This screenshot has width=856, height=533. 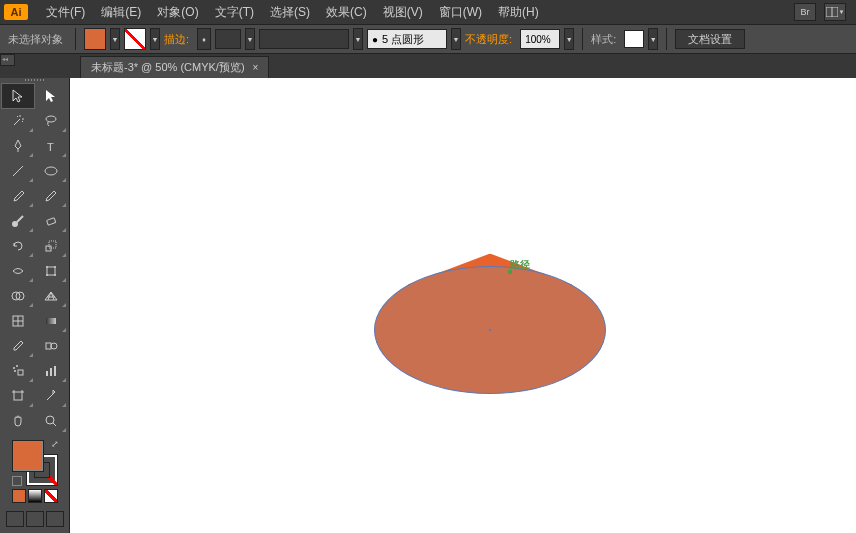 I want to click on direct-selection-tool, so click(x=51, y=96).